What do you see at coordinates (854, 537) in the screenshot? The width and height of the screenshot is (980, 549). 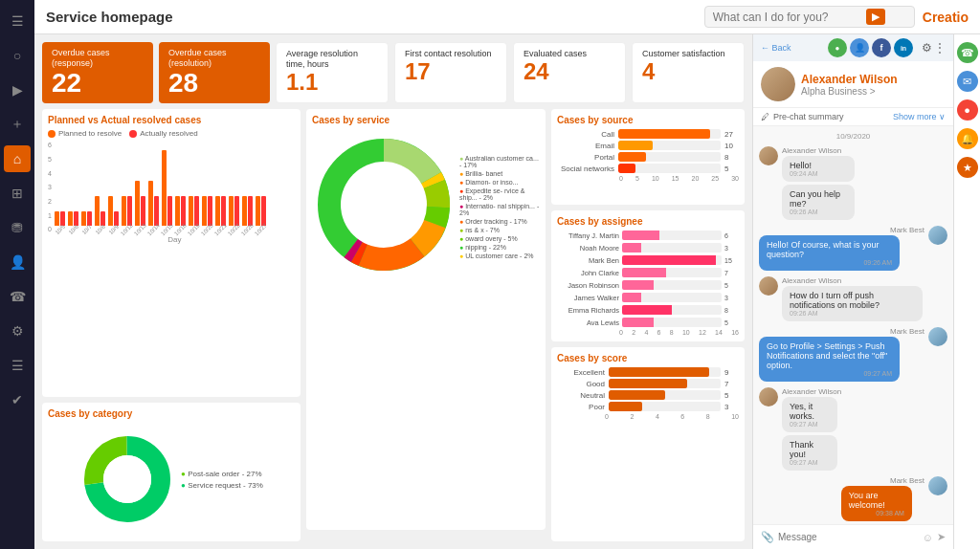 I see `chat-input-bar: 📎 ☺ ➤` at bounding box center [854, 537].